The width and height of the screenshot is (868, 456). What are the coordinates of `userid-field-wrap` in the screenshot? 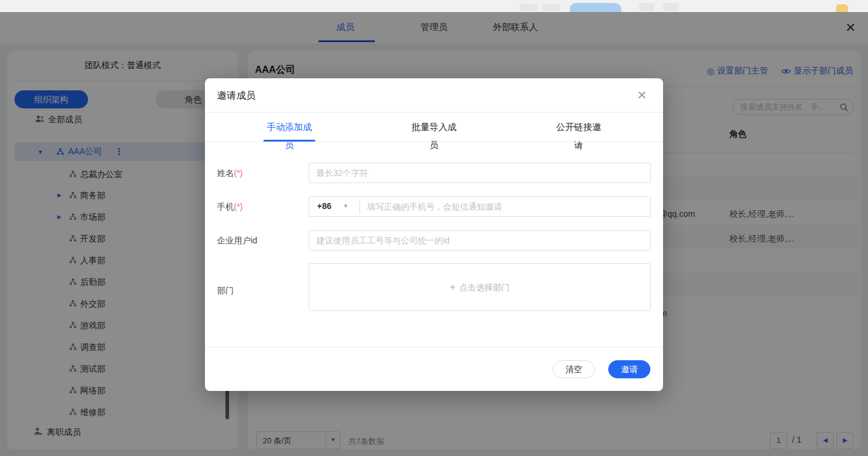 It's located at (480, 240).